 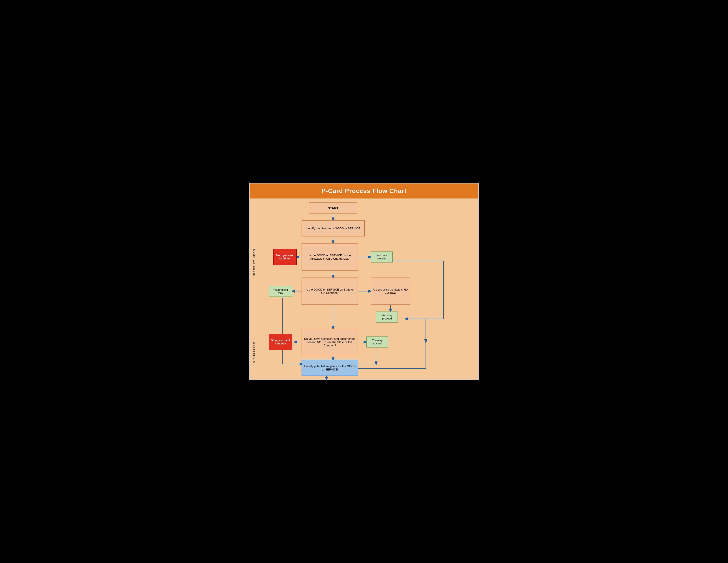 I want to click on chart-body: IDENTIFY NEED ID SUPPLIER, so click(x=364, y=289).